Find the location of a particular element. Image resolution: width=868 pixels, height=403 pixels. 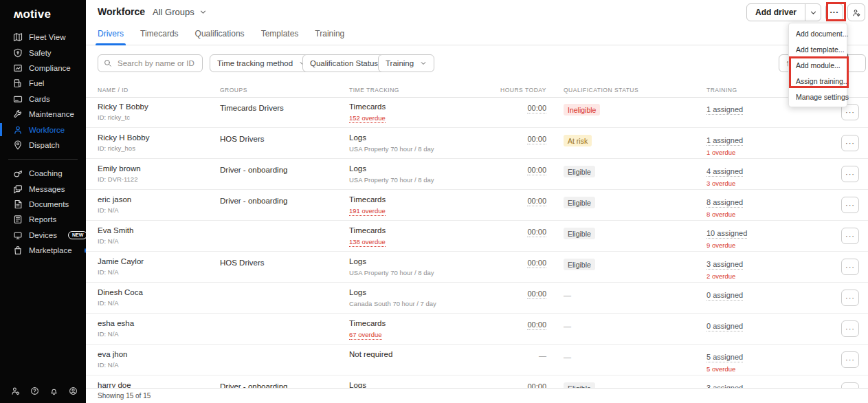

training-assigned: 3 assigned is located at coordinates (724, 265).